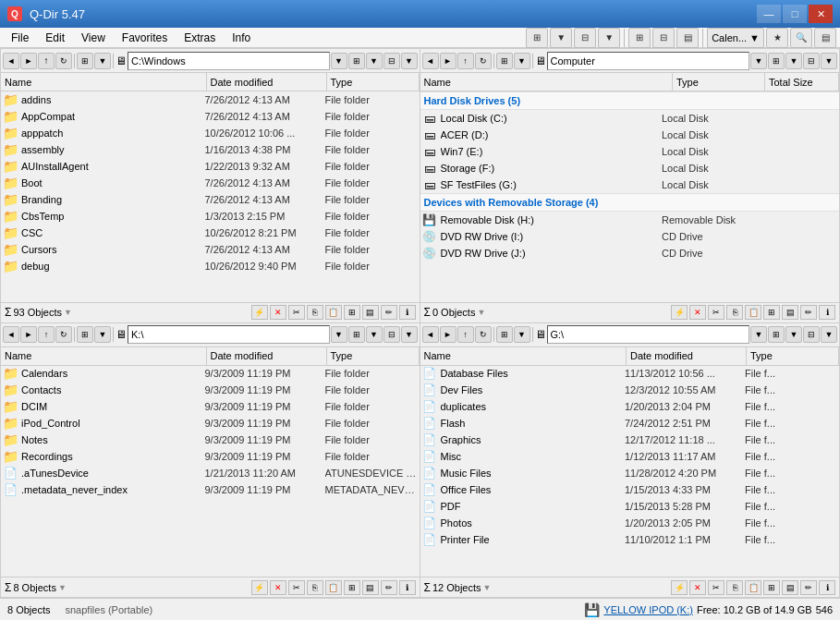  Describe the element at coordinates (93, 38) in the screenshot. I see `menu-view: View` at that location.